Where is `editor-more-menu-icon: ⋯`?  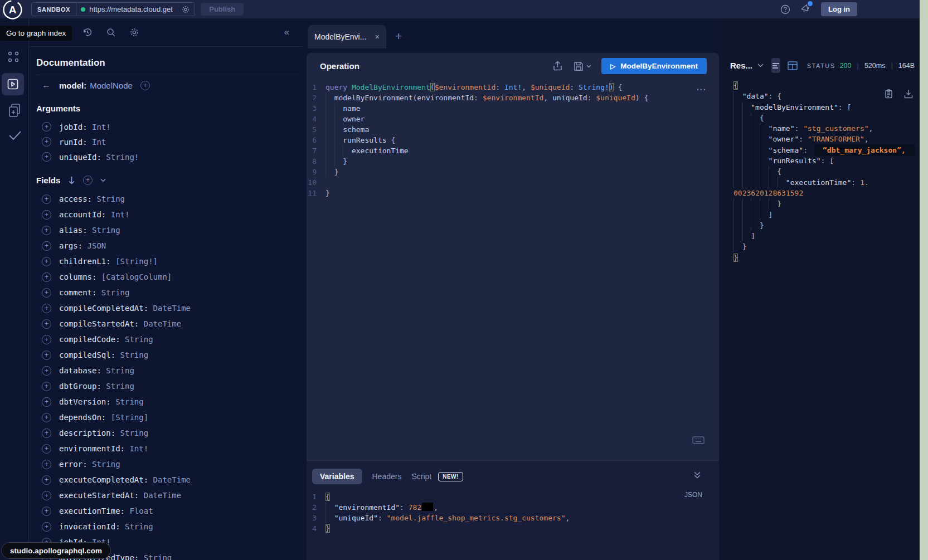 editor-more-menu-icon: ⋯ is located at coordinates (701, 89).